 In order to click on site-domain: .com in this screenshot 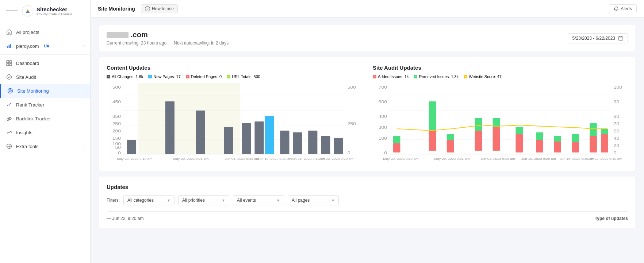, I will do `click(168, 35)`.